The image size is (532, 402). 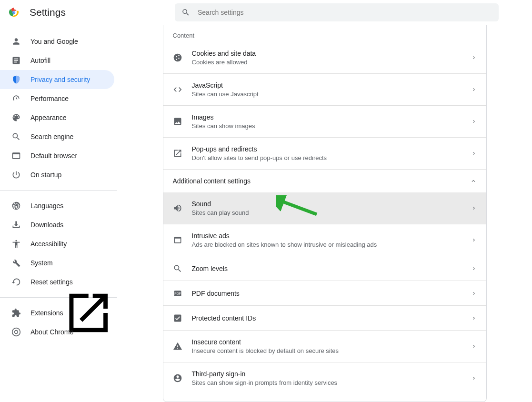 I want to click on sidebar-item-label: Search engine, so click(x=52, y=137).